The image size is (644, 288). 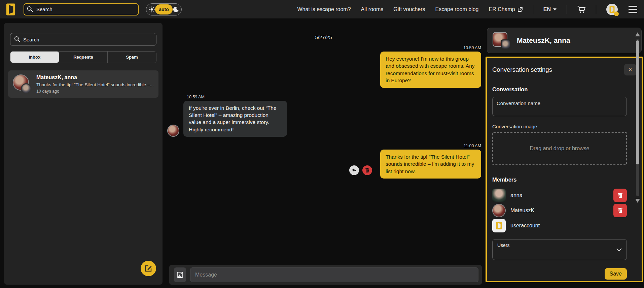 What do you see at coordinates (638, 102) in the screenshot?
I see `scrollbar-thumb` at bounding box center [638, 102].